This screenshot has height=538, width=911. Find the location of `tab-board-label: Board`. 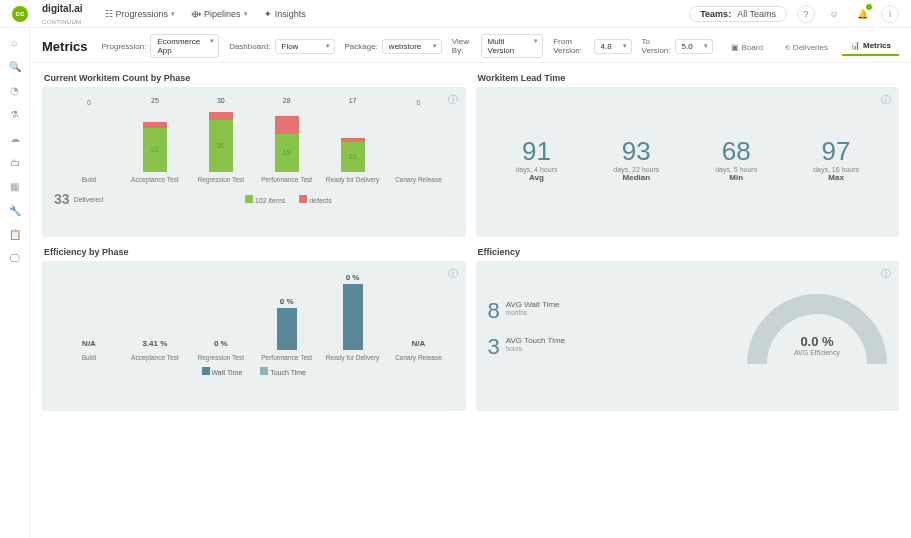

tab-board-label: Board is located at coordinates (752, 48).